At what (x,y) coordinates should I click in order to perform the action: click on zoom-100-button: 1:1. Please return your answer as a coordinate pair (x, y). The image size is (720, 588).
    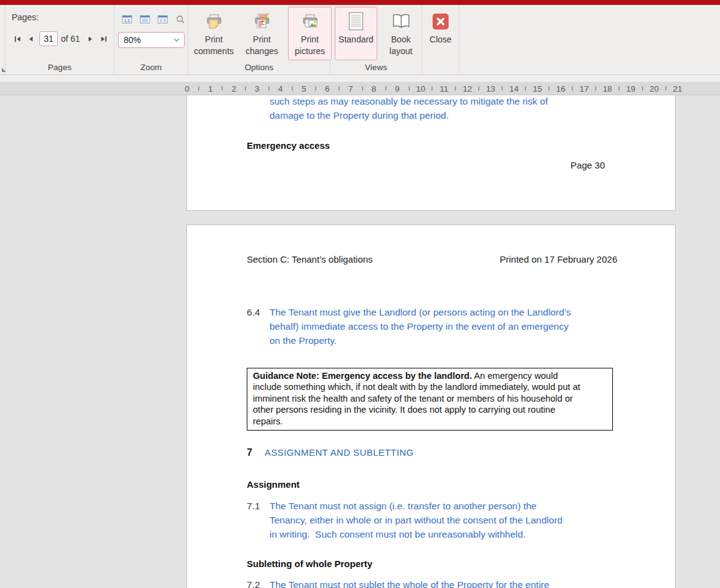
    Looking at the image, I should click on (127, 19).